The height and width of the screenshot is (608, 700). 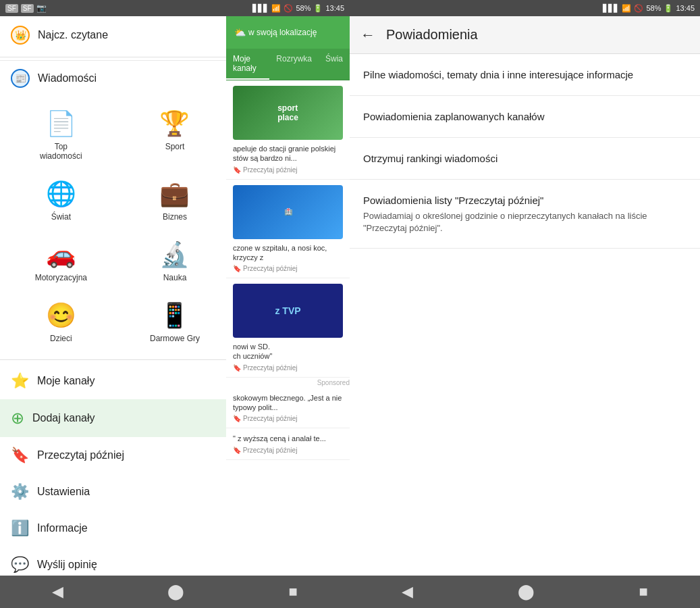 What do you see at coordinates (276, 8) in the screenshot?
I see `wifi-icon: 📶` at bounding box center [276, 8].